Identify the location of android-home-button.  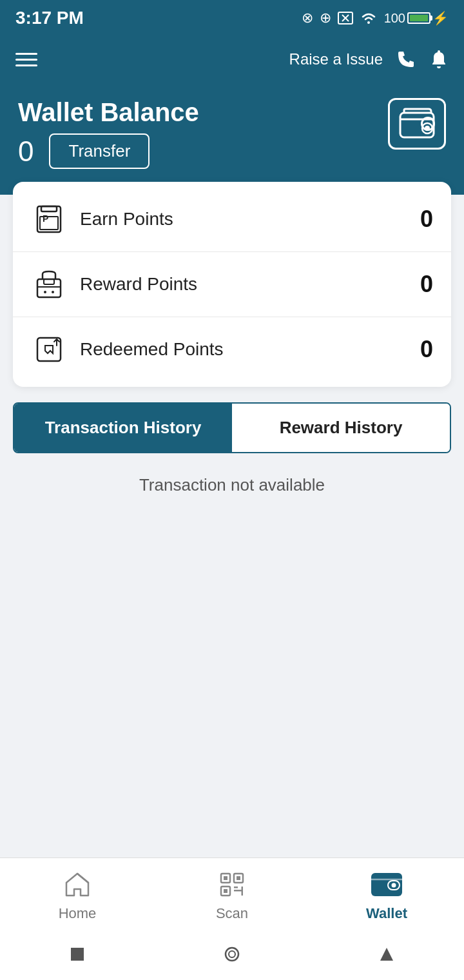
(232, 954).